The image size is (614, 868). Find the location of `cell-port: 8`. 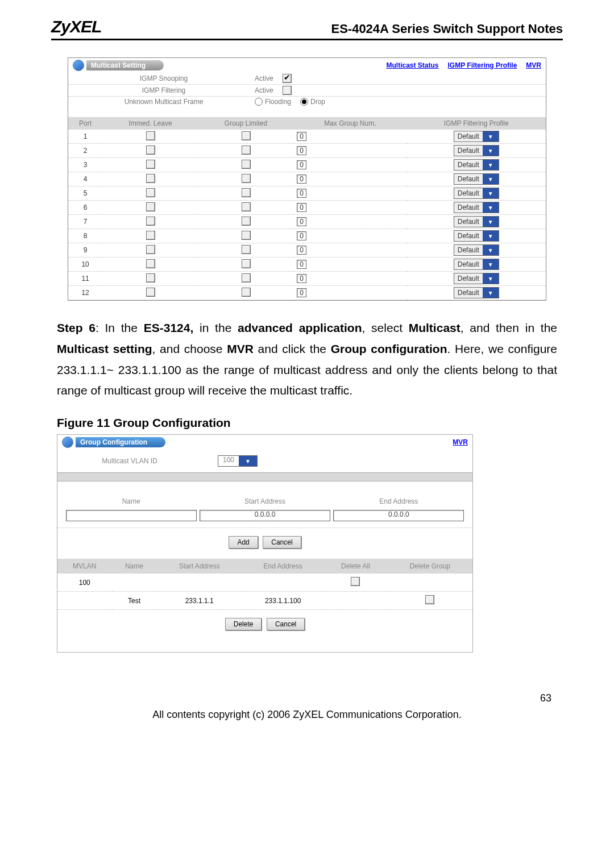

cell-port: 8 is located at coordinates (85, 236).